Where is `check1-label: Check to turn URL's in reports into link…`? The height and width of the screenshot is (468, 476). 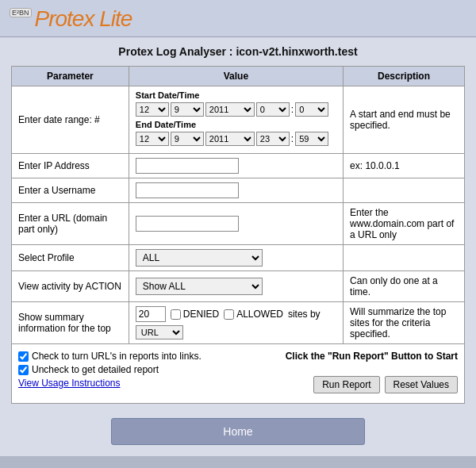 check1-label: Check to turn URL's in reports into link… is located at coordinates (129, 356).